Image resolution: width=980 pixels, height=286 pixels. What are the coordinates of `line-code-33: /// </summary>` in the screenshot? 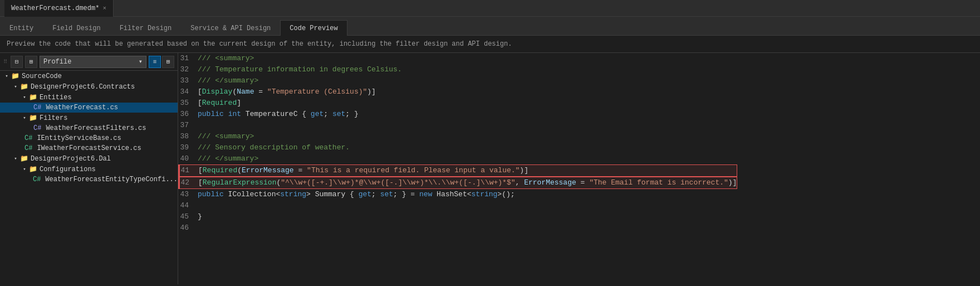 It's located at (468, 81).